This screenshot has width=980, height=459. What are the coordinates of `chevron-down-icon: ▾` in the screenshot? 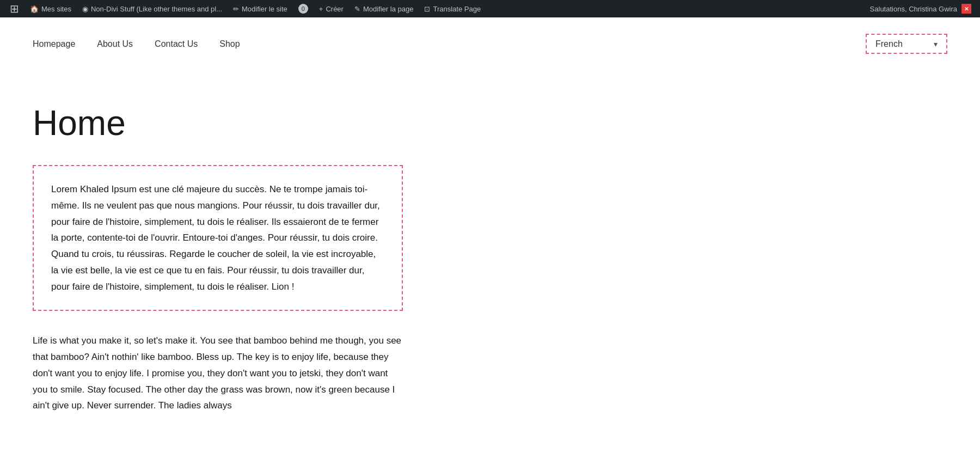 It's located at (935, 44).